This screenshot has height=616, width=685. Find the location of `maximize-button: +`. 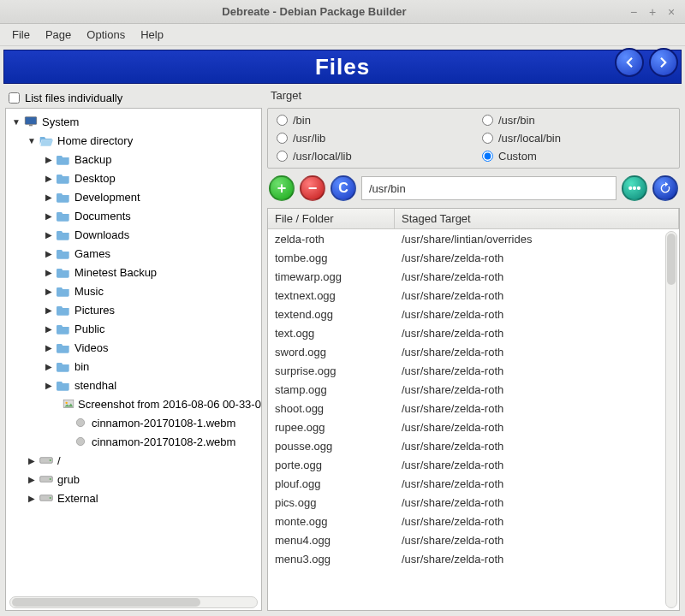

maximize-button: + is located at coordinates (652, 12).